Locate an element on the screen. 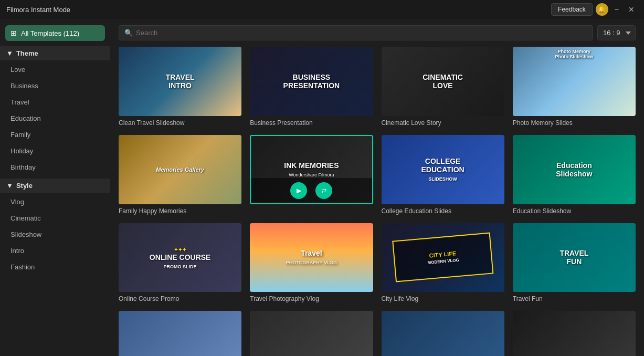 This screenshot has height=356, width=644. template-name: College Education Slides is located at coordinates (443, 211).